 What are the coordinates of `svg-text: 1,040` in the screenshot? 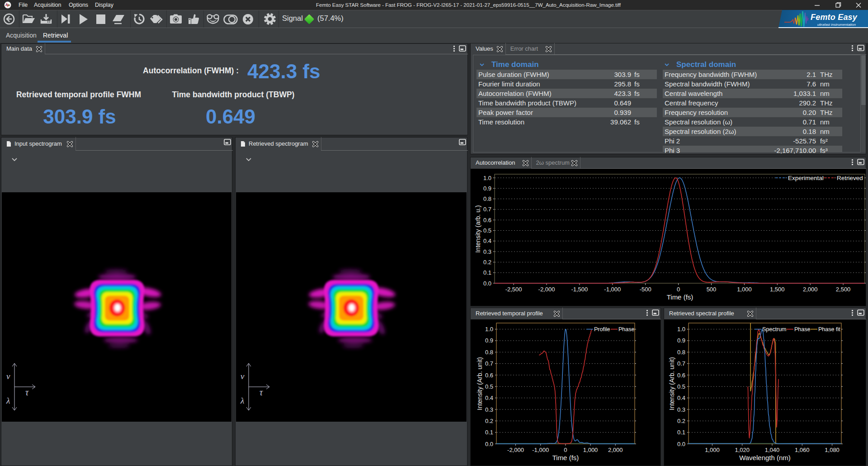 It's located at (772, 450).